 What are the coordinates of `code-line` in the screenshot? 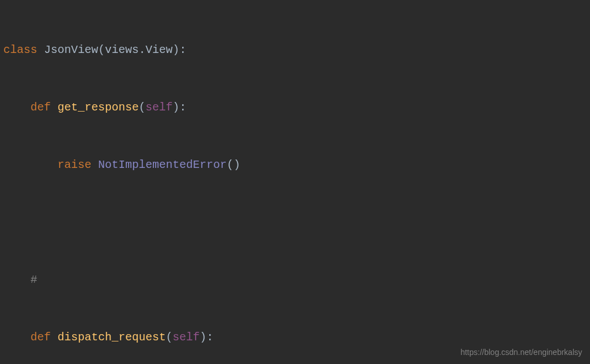 It's located at (297, 223).